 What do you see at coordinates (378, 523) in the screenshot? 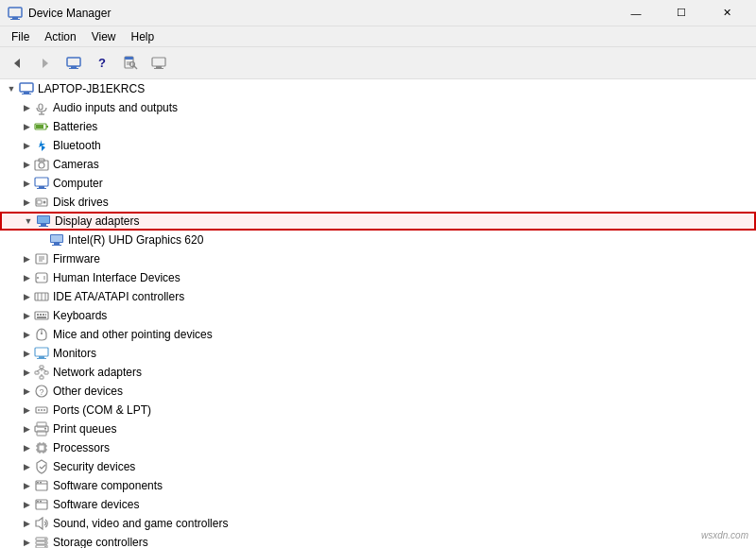
I see `list-item: Sound, video and game controllers` at bounding box center [378, 523].